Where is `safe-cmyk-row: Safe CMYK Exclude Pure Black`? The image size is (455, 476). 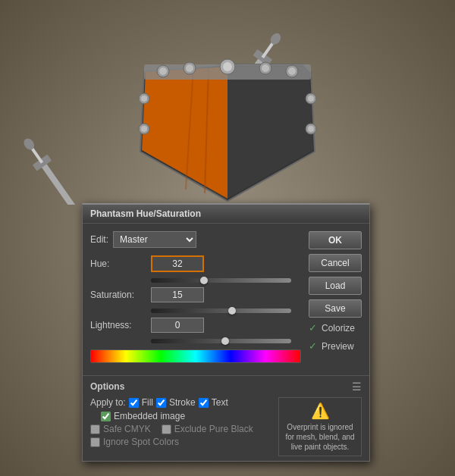
safe-cmyk-row: Safe CMYK Exclude Pure Black is located at coordinates (180, 429).